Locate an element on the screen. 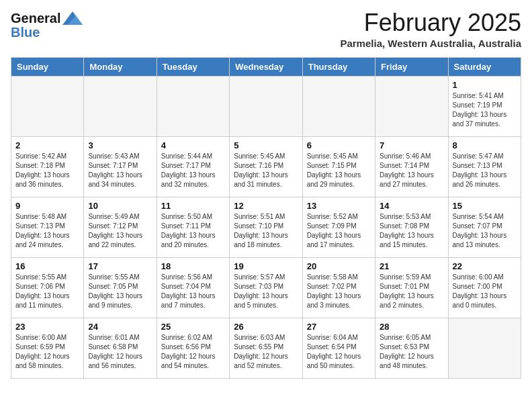 The height and width of the screenshot is (411, 532). day-cell: 8Sunrise: 5:47 AM Sunset: 7:13 PM Daylig… is located at coordinates (484, 167).